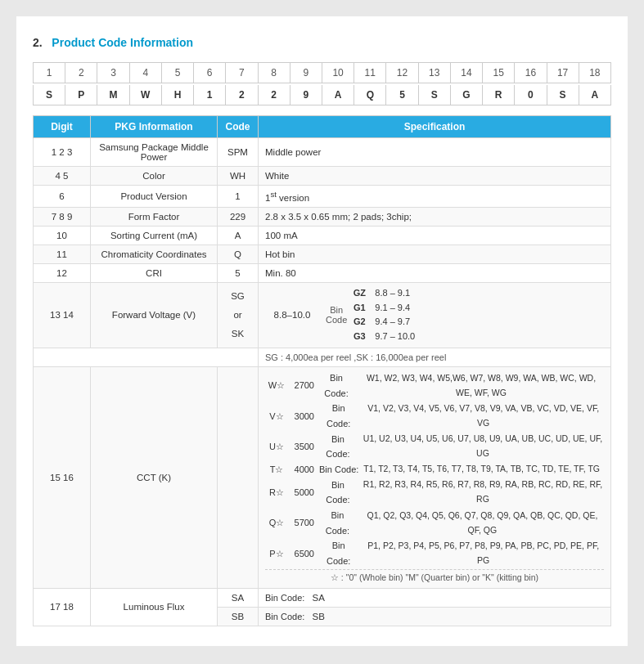 This screenshot has height=664, width=644. I want to click on spec-cell: 2.8 x 3.5 x 0.65 mm; 2 pads; 3chip;, so click(435, 216).